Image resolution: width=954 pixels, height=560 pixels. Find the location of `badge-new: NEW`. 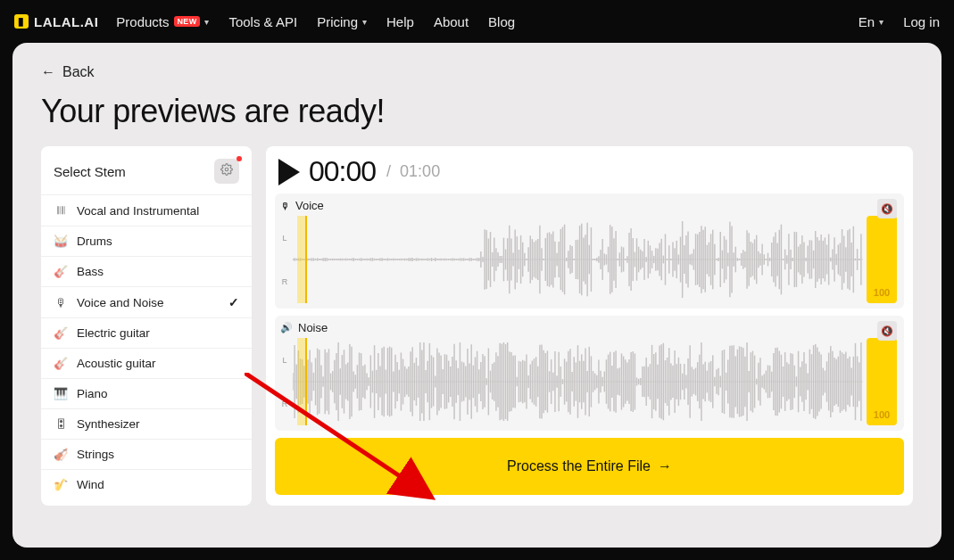

badge-new: NEW is located at coordinates (187, 21).